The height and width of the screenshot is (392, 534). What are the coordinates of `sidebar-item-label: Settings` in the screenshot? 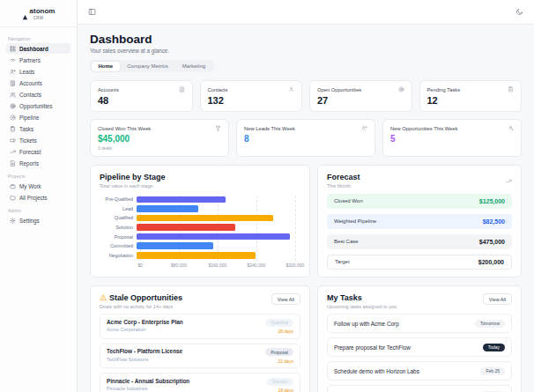 It's located at (30, 220).